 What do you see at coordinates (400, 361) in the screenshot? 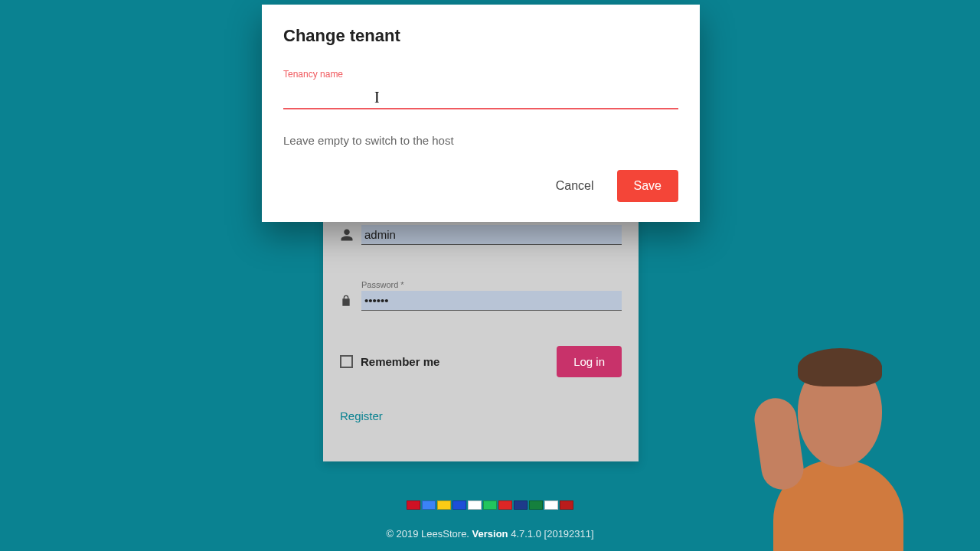
I see `remember-me-label: Remember me` at bounding box center [400, 361].